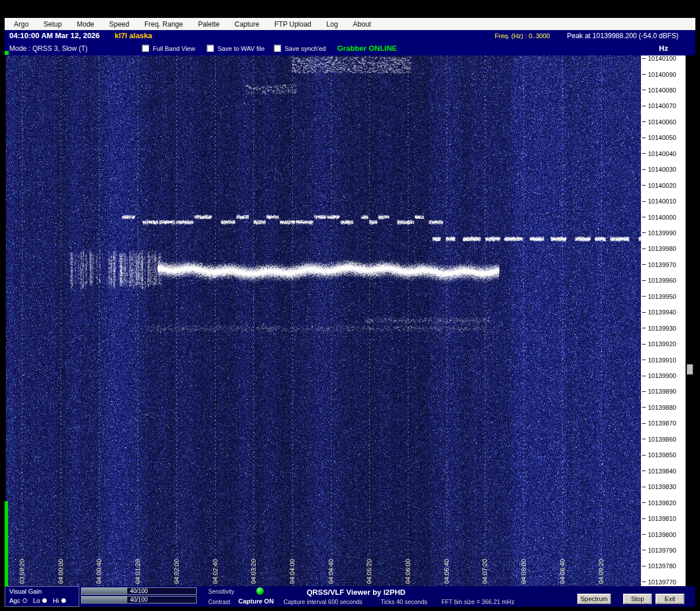  Describe the element at coordinates (478, 602) in the screenshot. I see `fft-bin-size-label: FFT bin size = 366.21 mHz` at that location.